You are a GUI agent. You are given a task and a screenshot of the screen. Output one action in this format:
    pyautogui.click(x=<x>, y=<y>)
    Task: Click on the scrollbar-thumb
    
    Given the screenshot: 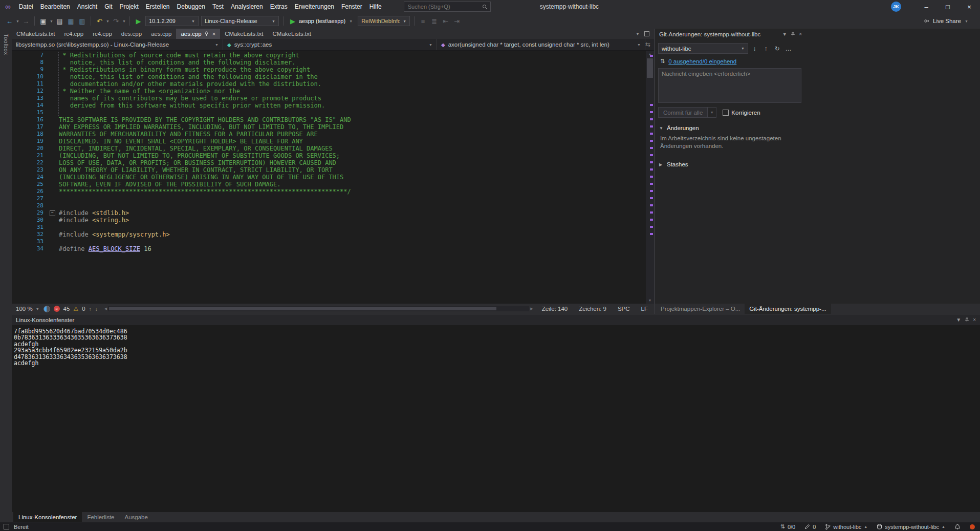 What is the action you would take?
    pyautogui.click(x=650, y=68)
    